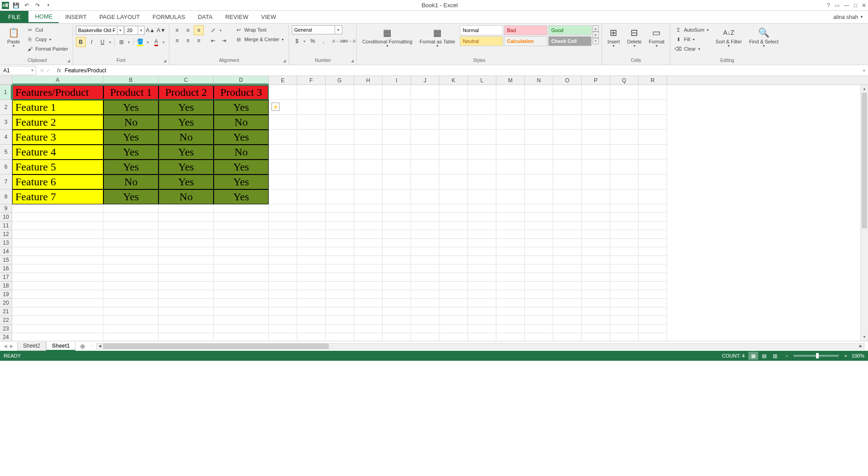 This screenshot has width=868, height=476. I want to click on cell-L3, so click(482, 122).